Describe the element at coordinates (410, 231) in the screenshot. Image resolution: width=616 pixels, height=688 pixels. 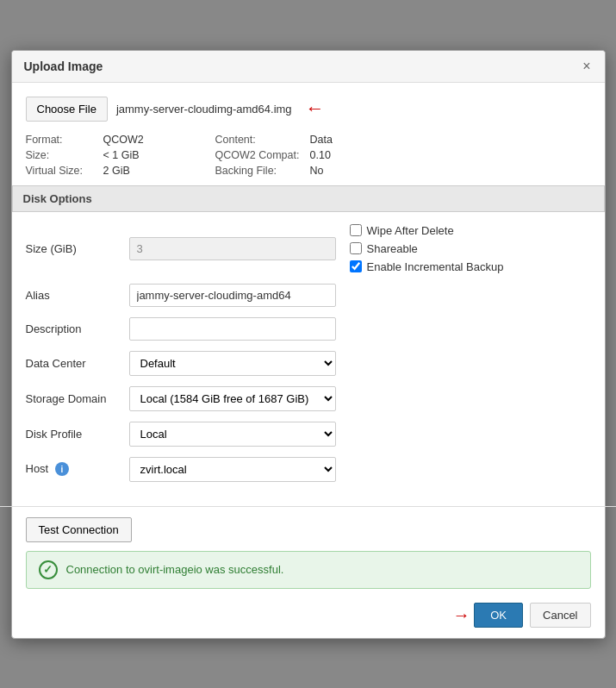
I see `wipe-after-delete-label: Wipe After Delete` at that location.